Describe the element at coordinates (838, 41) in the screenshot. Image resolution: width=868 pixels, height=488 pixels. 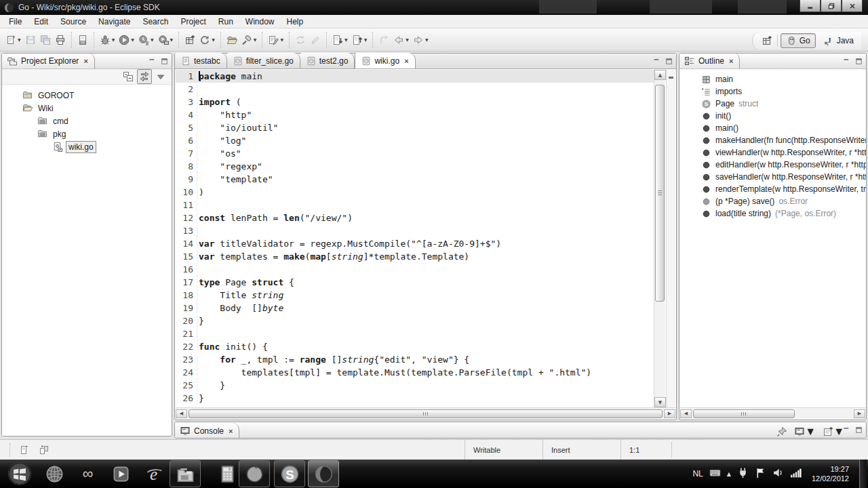
I see `perspective-java-button: JJava` at that location.